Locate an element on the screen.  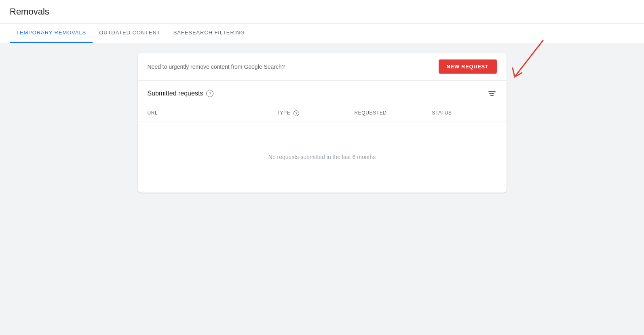
table-header: URL Type ? Requested Status is located at coordinates (322, 113).